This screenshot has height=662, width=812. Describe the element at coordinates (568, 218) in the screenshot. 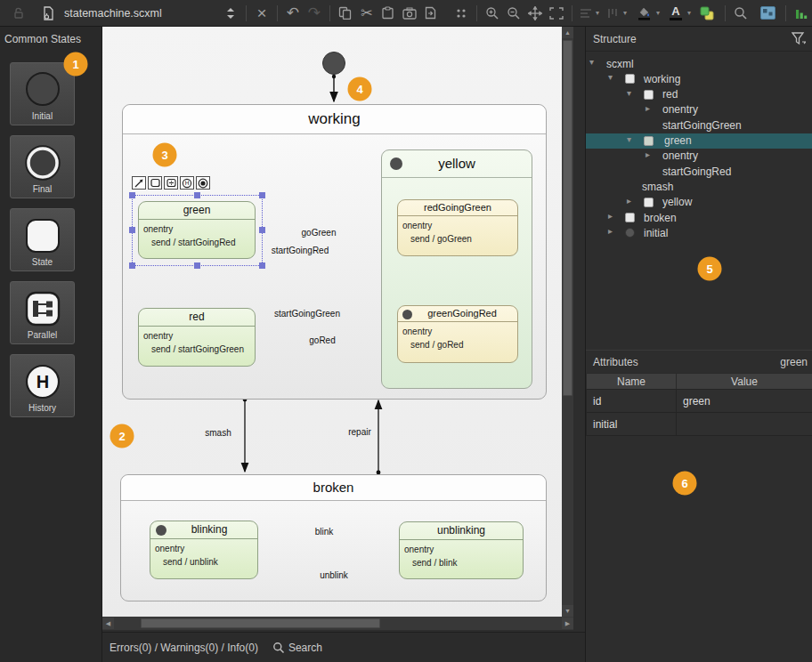

I see `vertical-scrollbar-thumb` at that location.